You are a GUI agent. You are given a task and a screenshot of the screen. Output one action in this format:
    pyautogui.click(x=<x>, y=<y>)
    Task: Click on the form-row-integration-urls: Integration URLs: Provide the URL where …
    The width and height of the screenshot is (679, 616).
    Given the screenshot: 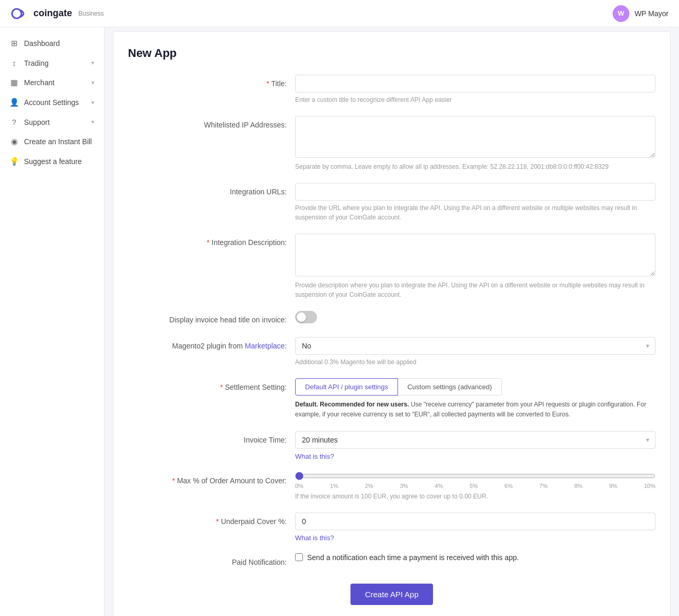 What is the action you would take?
    pyautogui.click(x=392, y=203)
    